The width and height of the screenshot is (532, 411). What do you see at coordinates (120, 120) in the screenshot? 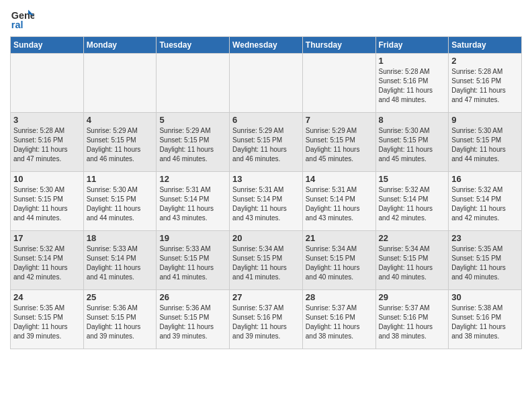
I see `day-number: 4` at bounding box center [120, 120].